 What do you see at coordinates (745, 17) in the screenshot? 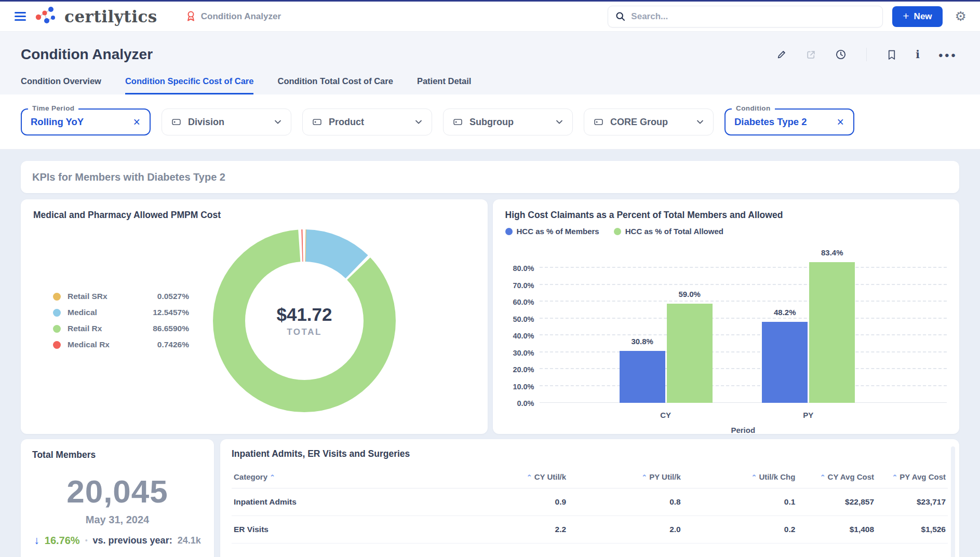
I see `global-search` at bounding box center [745, 17].